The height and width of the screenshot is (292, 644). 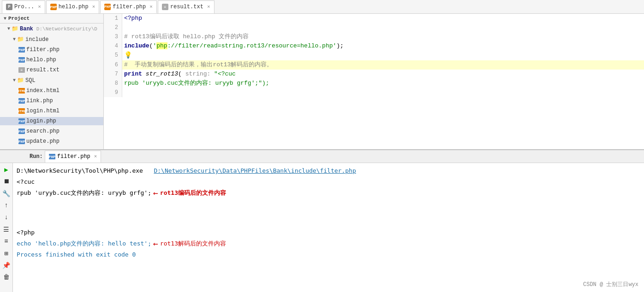 I want to click on run-list-button: ☰, so click(x=6, y=229).